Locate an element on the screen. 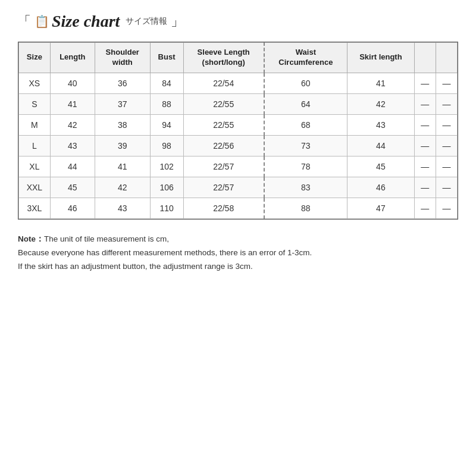 The image size is (476, 476). cell-size: S is located at coordinates (35, 104).